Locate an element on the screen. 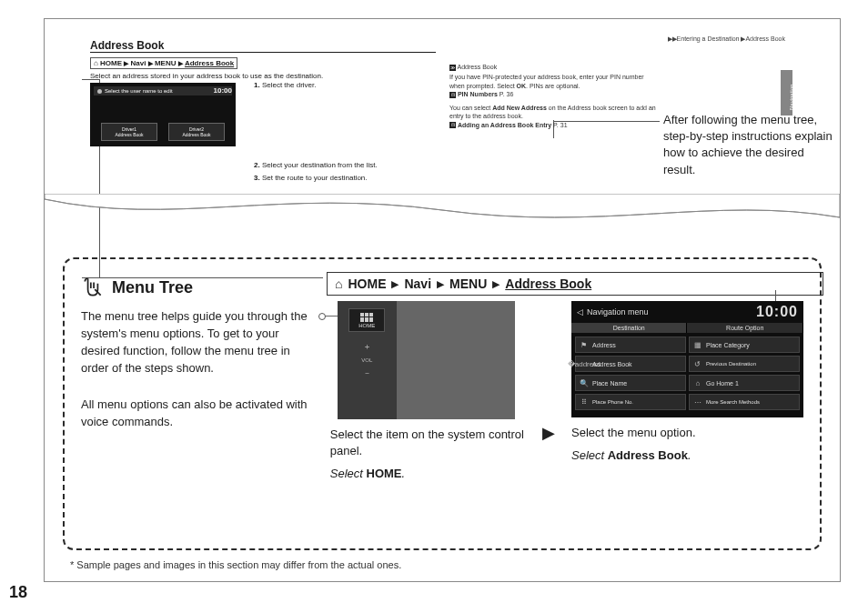 The image size is (868, 613). flow-arrow-icon: ▶ is located at coordinates (549, 406).